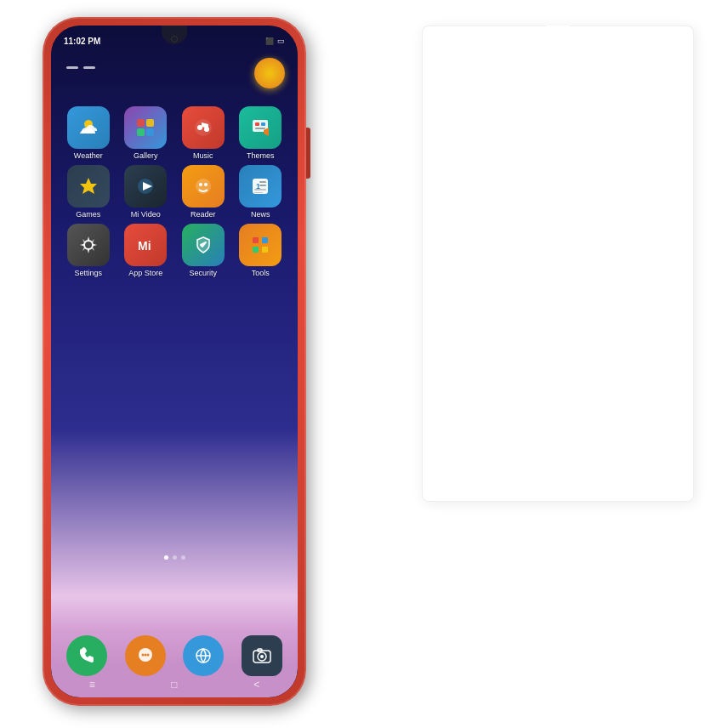 This screenshot has height=728, width=728. Describe the element at coordinates (145, 656) in the screenshot. I see `dock-item-messages` at that location.